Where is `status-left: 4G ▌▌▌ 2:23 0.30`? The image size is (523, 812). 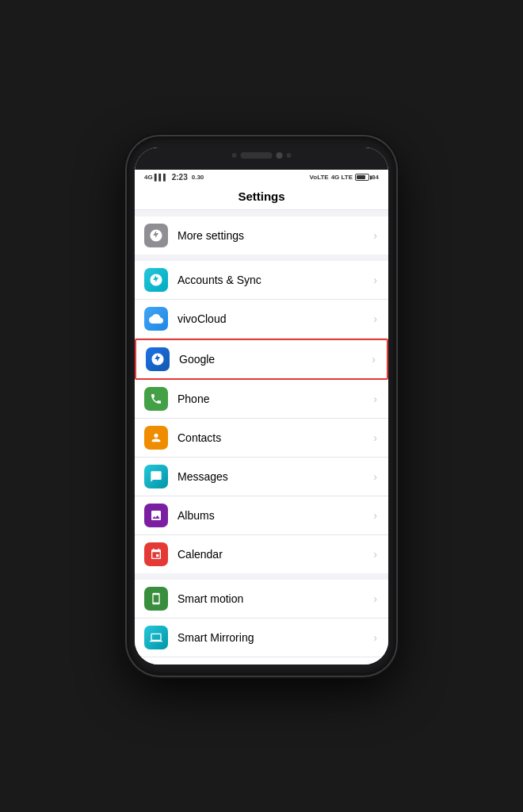
status-left: 4G ▌▌▌ 2:23 0.30 is located at coordinates (174, 178).